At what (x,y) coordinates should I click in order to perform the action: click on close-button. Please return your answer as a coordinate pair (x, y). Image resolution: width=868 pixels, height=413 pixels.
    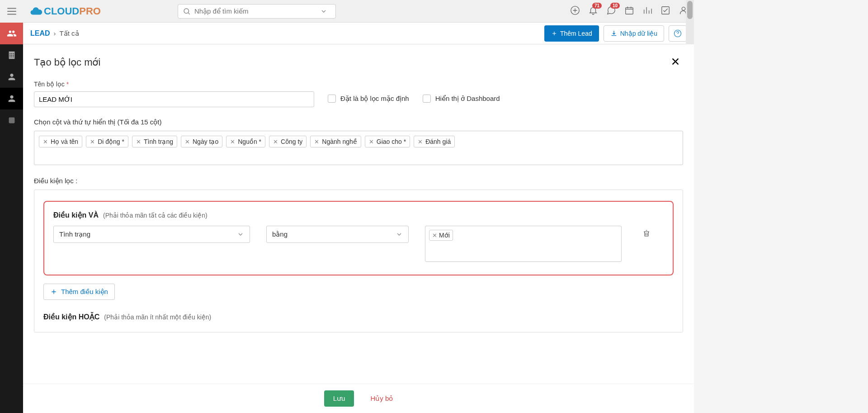
    Looking at the image, I should click on (675, 62).